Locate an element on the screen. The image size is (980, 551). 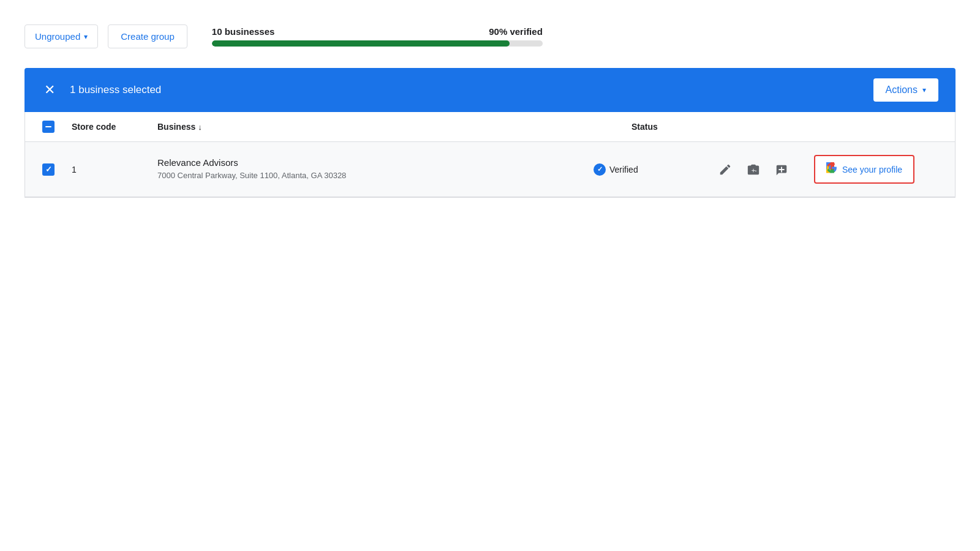
header-business-label: Business is located at coordinates (176, 127).